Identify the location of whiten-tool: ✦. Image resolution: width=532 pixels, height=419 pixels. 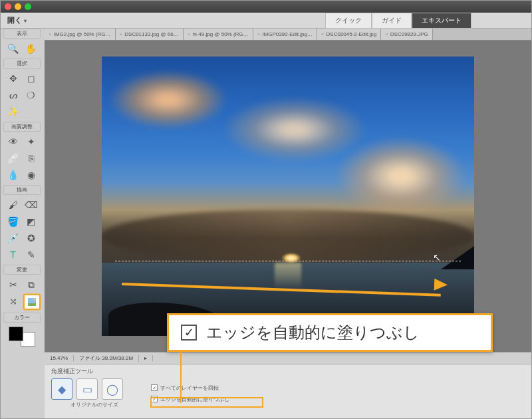
(31, 142).